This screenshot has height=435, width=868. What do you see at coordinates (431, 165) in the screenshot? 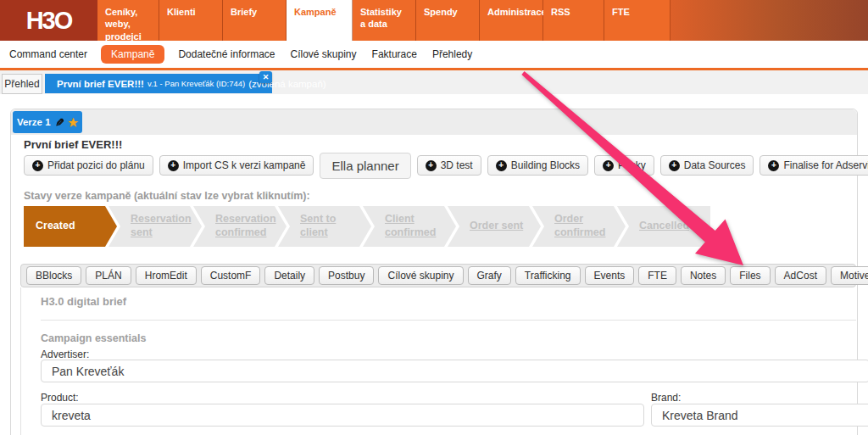
I see `action-button-row: + Přidat pozici do plánu + Import CS k v…` at bounding box center [431, 165].